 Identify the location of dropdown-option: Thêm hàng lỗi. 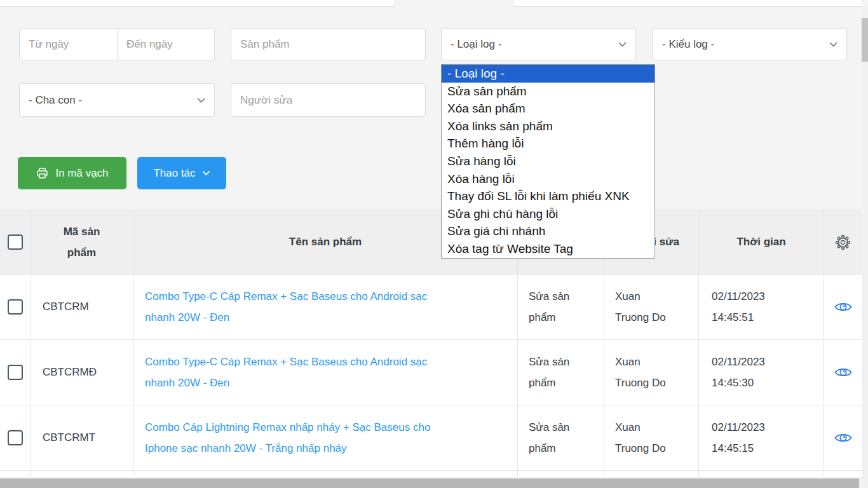
(548, 144).